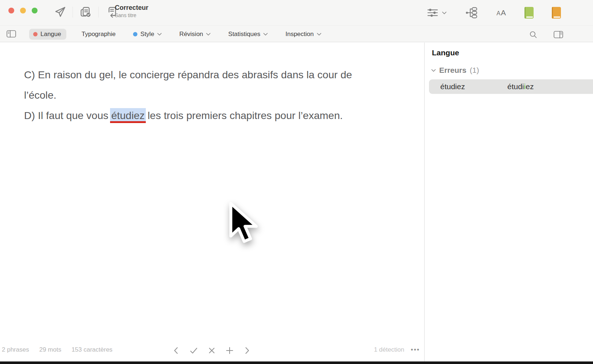  Describe the element at coordinates (92, 350) in the screenshot. I see `character-count: 153 caractères` at that location.